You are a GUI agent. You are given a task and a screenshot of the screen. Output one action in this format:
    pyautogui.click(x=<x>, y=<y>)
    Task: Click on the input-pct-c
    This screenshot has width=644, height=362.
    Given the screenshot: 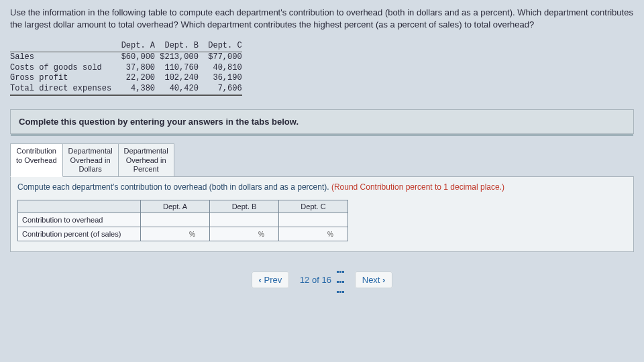 What is the action you would take?
    pyautogui.click(x=305, y=234)
    